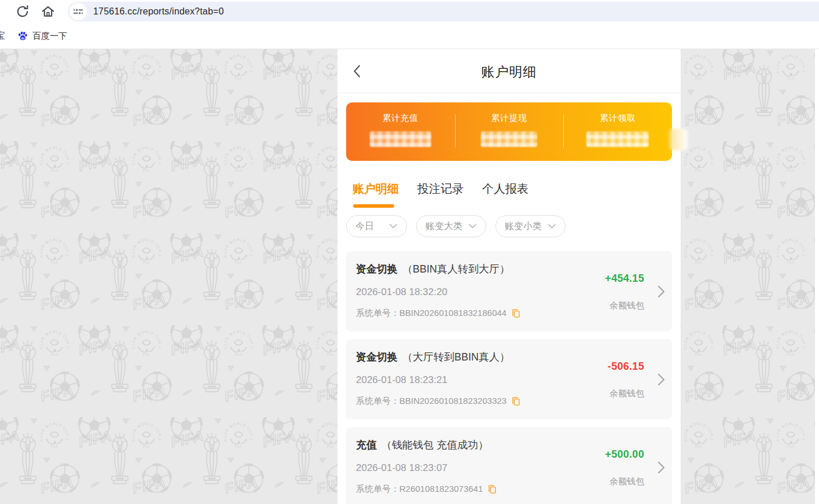 Image resolution: width=819 pixels, height=504 pixels. What do you see at coordinates (471, 313) in the screenshot?
I see `record-order-line: 系统单号：BBIN202601081832186044` at bounding box center [471, 313].